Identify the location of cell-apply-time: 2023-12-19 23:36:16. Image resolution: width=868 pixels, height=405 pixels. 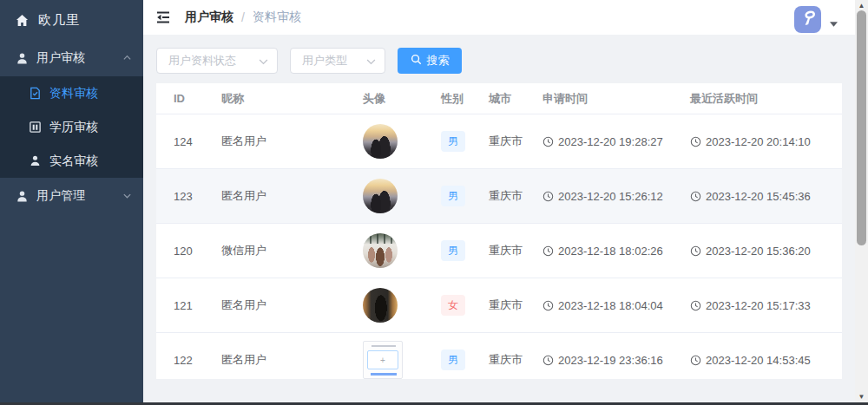
(616, 361).